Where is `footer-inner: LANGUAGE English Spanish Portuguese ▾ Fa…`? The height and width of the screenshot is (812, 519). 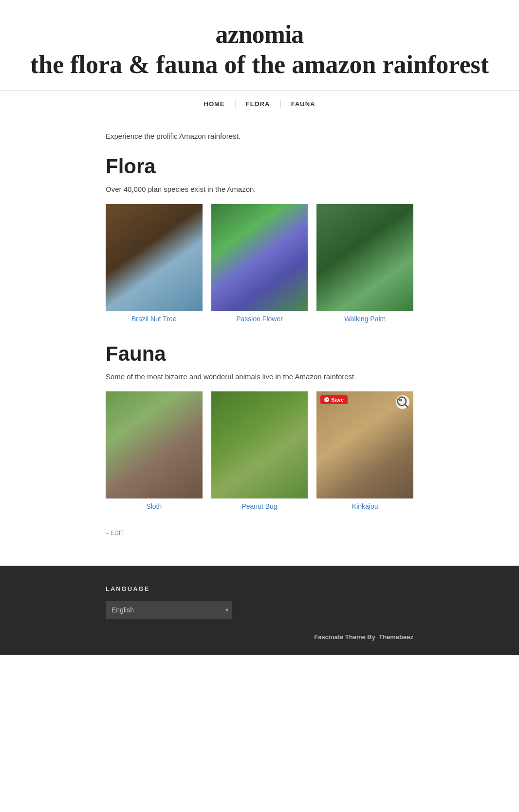
footer-inner: LANGUAGE English Spanish Portuguese ▾ Fa… is located at coordinates (260, 613).